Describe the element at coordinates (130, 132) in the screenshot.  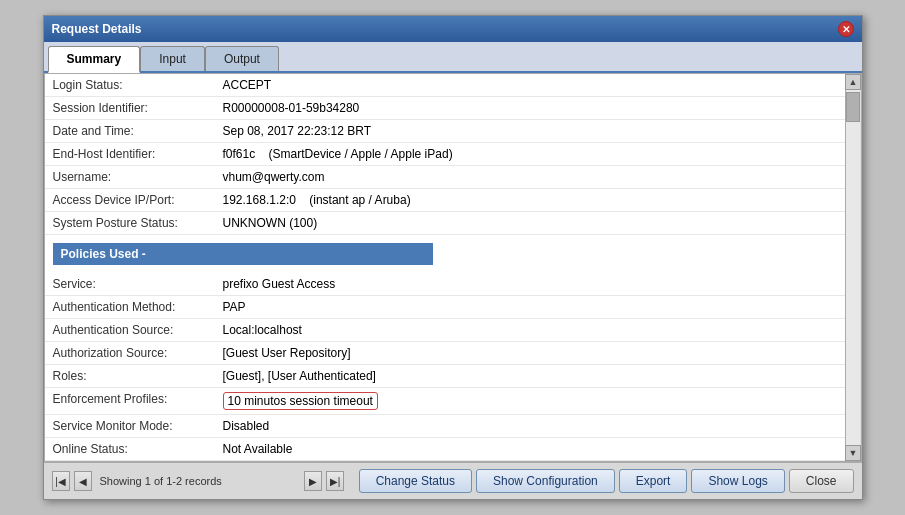
I see `field-label: Date and Time:` at that location.